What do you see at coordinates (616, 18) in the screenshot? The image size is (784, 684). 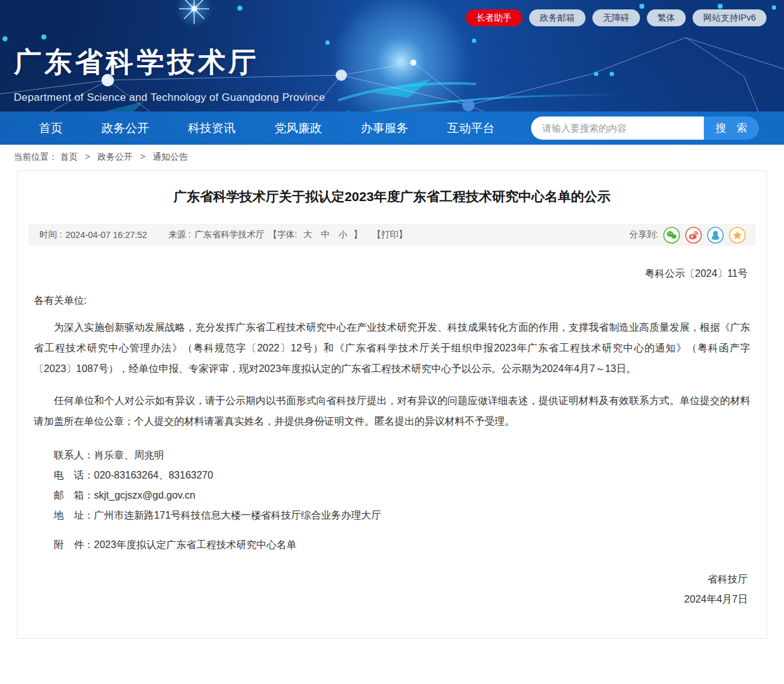 I see `accessibility-button: 无障碍` at bounding box center [616, 18].